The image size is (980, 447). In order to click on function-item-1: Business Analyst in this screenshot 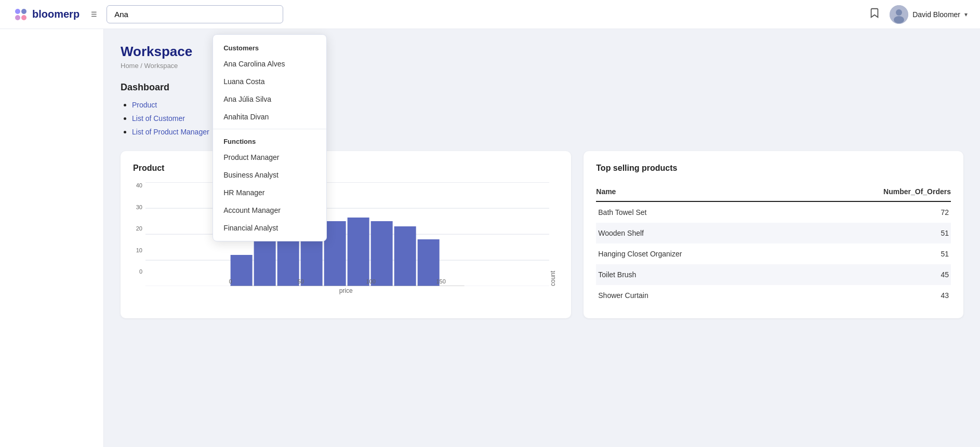, I will do `click(270, 175)`.